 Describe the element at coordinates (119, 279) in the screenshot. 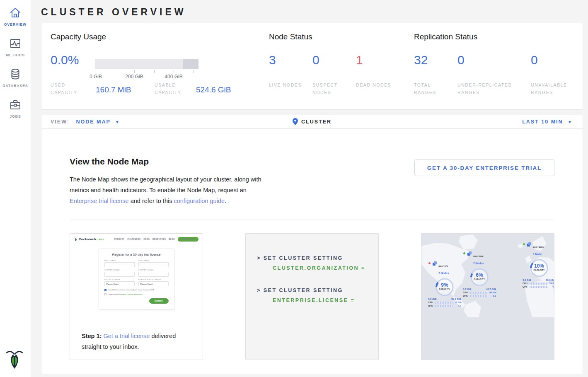

I see `mini-field-label: PROJECT PHASE` at that location.